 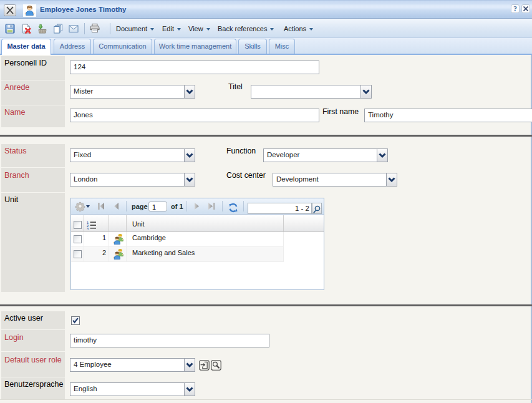 I want to click on svg-text: 3, so click(x=87, y=228).